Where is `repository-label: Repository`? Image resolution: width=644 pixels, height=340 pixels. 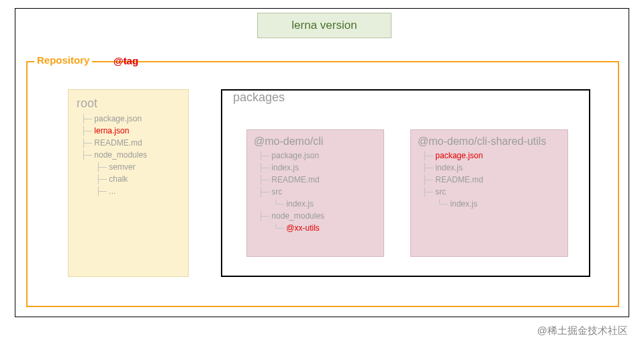
repository-label: Repository is located at coordinates (63, 60).